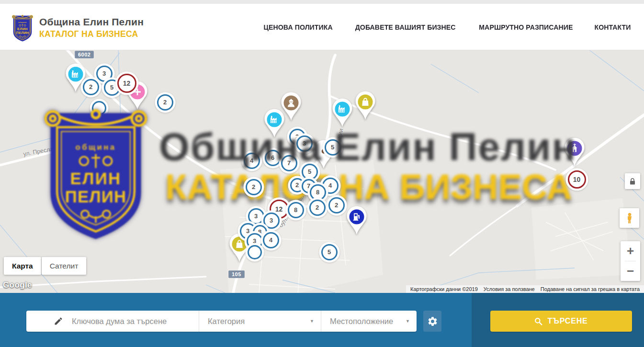 Image resolution: width=644 pixels, height=347 pixels. What do you see at coordinates (630, 261) in the screenshot?
I see `zoom-control: + −` at bounding box center [630, 261].